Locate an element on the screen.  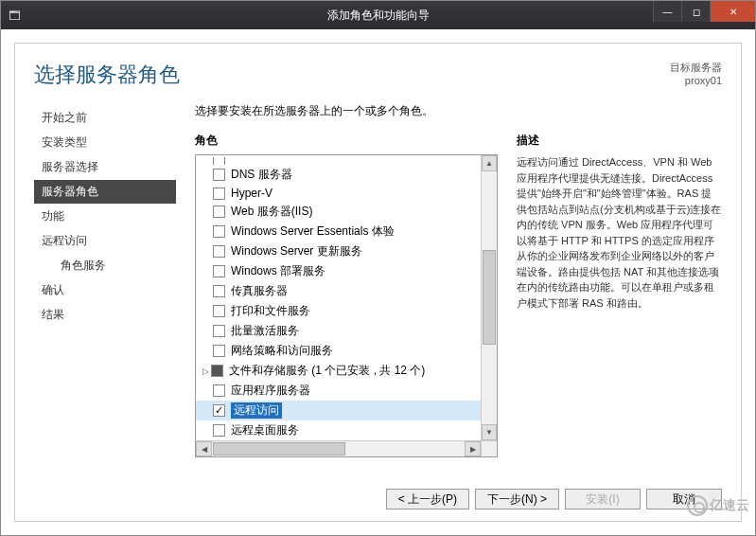
window-title: 添加角色和功能向导 is located at coordinates (378, 15).